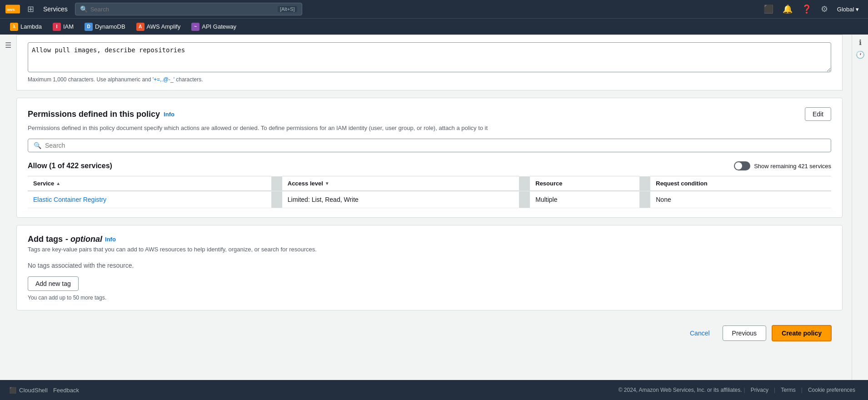 The height and width of the screenshot is (400, 868). I want to click on edit-button: Edit, so click(818, 114).